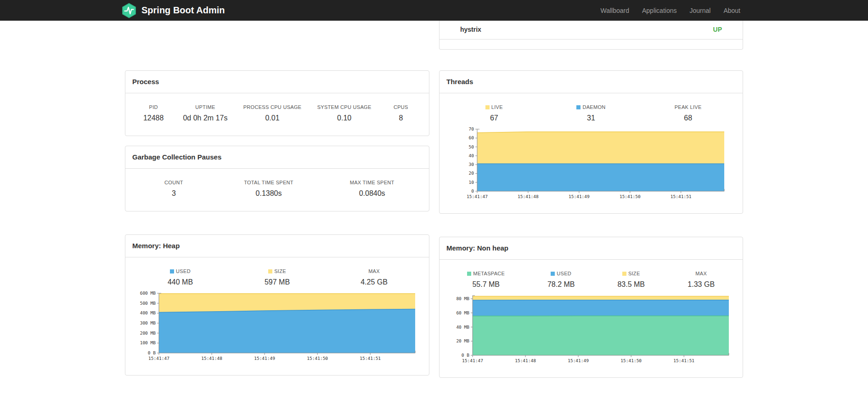  What do you see at coordinates (174, 182) in the screenshot?
I see `metric-label: COUNT` at bounding box center [174, 182].